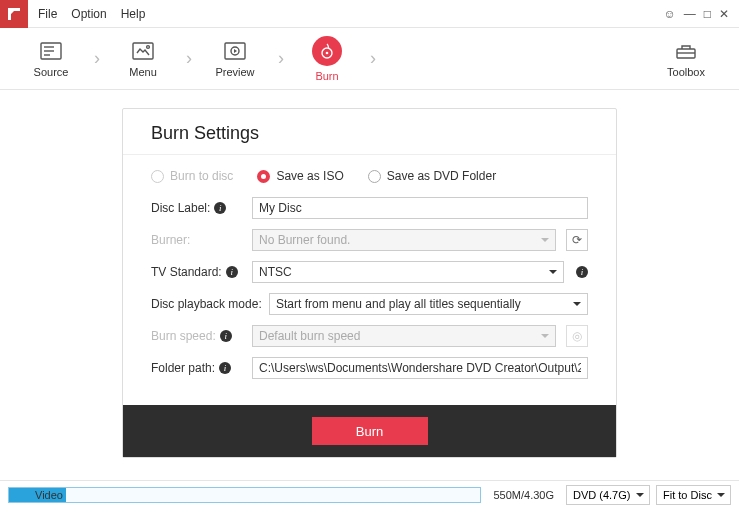 The width and height of the screenshot is (739, 508). I want to click on step-label: Preview, so click(234, 72).